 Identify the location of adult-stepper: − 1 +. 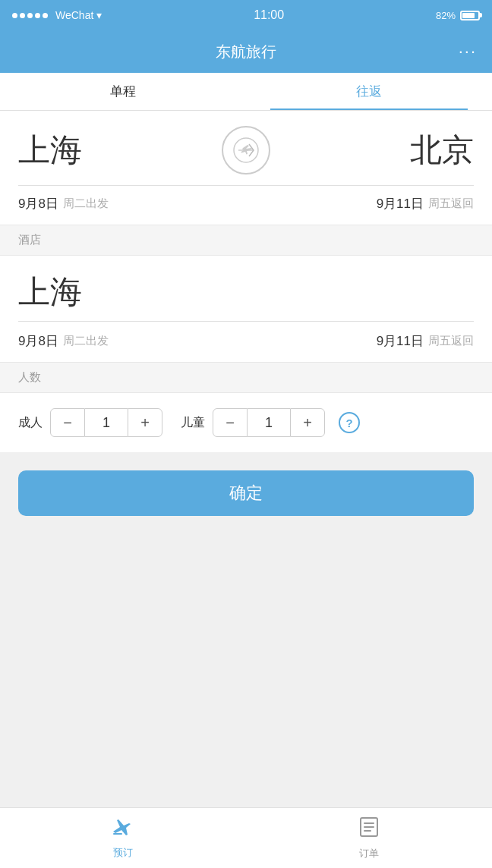
(106, 423).